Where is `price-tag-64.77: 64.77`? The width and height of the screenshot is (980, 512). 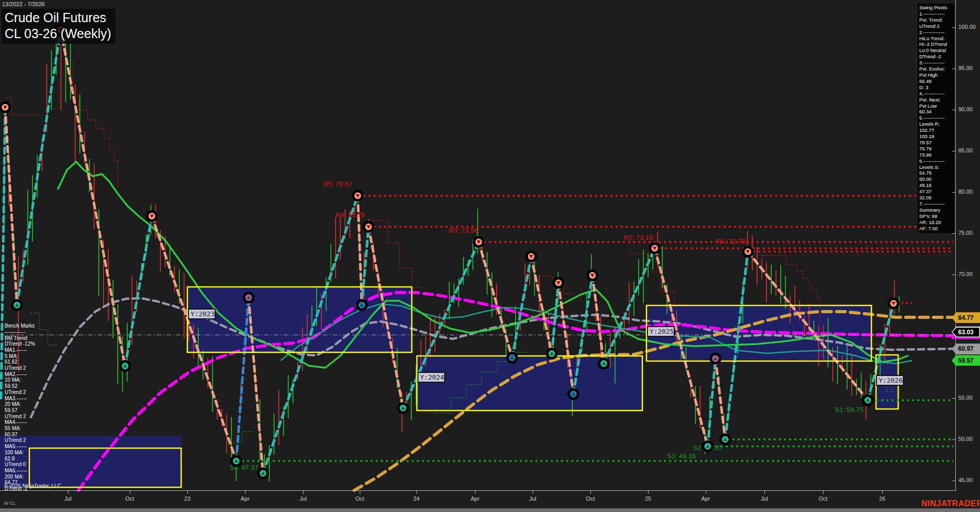 price-tag-64.77: 64.77 is located at coordinates (966, 317).